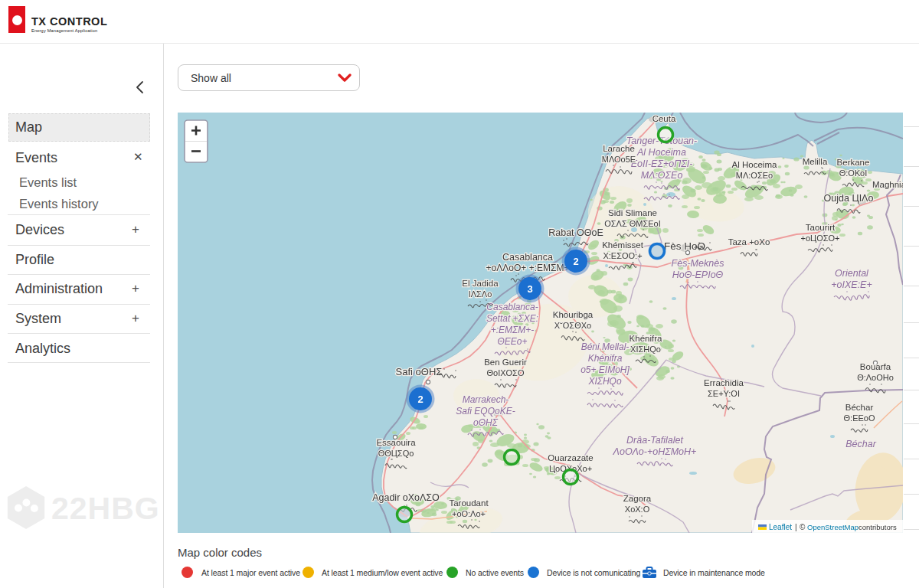 This screenshot has height=588, width=919. Describe the element at coordinates (512, 318) in the screenshot. I see `svg-text: Settat +ΣΧΕ:` at that location.